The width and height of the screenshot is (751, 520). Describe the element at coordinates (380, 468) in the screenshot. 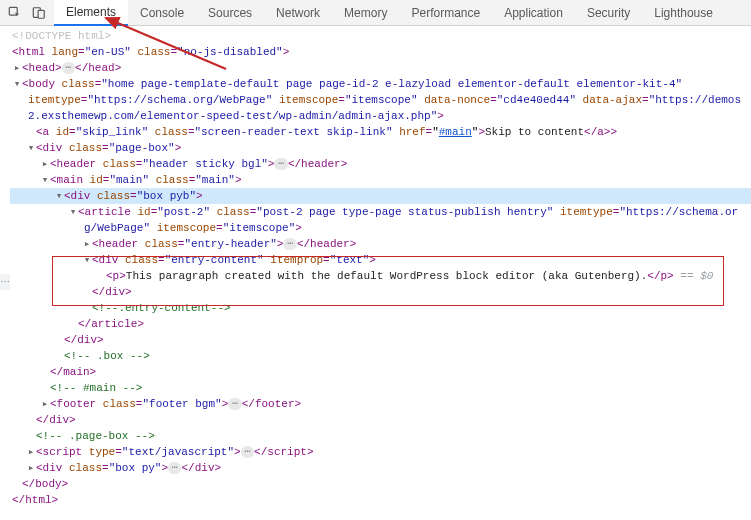

I see `box-py-line: ▸<div class="box py">⋯</div>` at that location.